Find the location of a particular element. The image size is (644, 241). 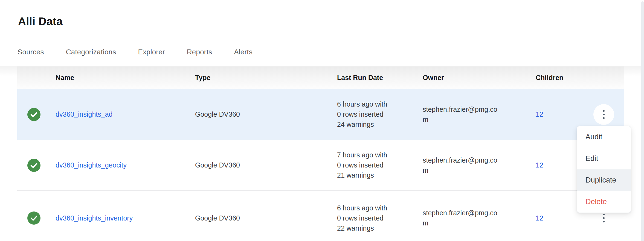

source-name-link: dv360_insights_geocity is located at coordinates (91, 165).